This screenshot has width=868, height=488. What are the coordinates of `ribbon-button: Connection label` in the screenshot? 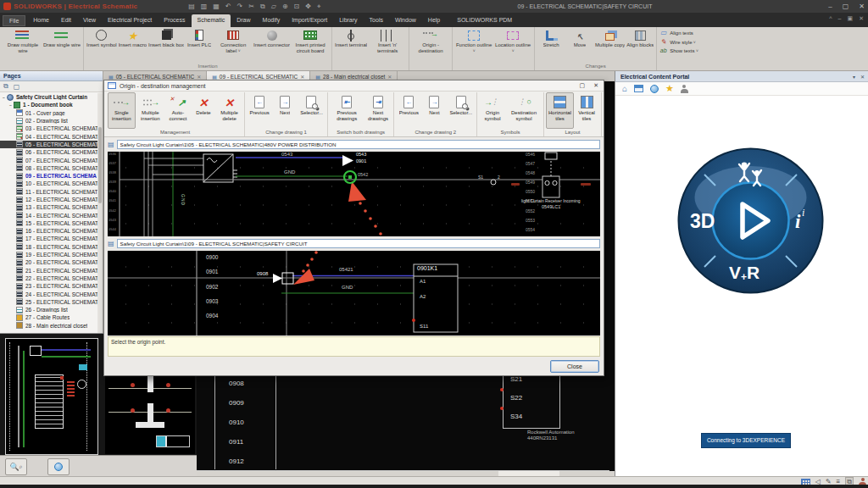 It's located at (233, 46).